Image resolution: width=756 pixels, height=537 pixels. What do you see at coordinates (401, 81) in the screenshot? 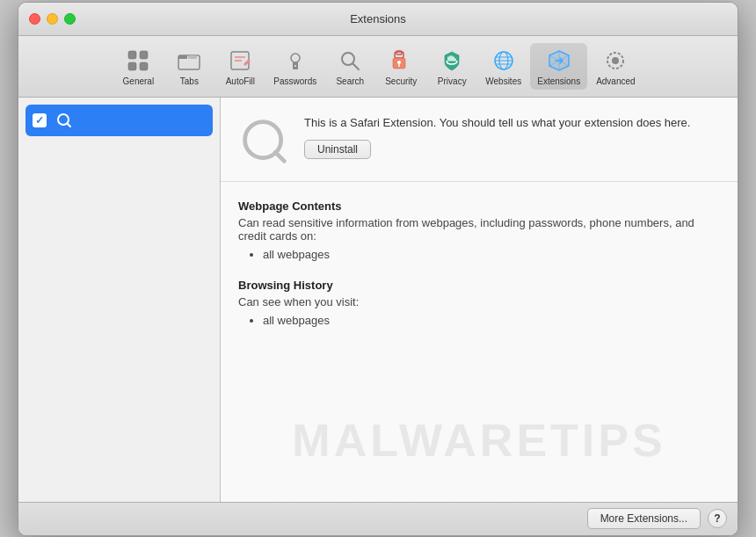
I see `security-label: Security` at bounding box center [401, 81].